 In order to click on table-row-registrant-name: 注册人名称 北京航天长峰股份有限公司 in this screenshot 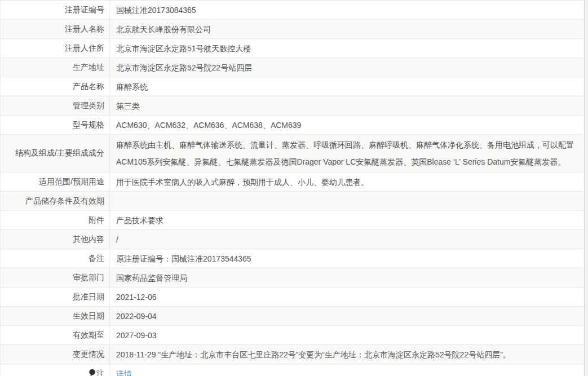, I will do `click(293, 29)`.